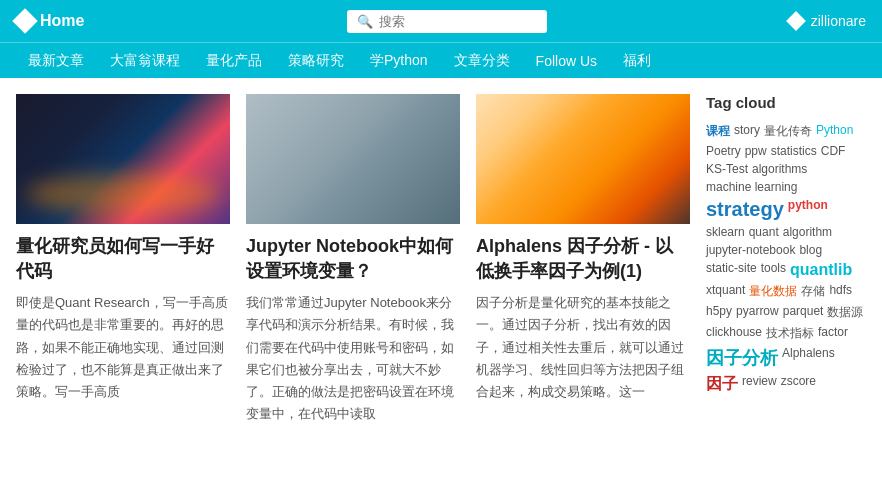  Describe the element at coordinates (583, 347) in the screenshot. I see `article-excerpt-3: 因子分析是量化研究的基本技能之一。通过因子分析，找出有效的因子，通过相关性去重后…` at that location.